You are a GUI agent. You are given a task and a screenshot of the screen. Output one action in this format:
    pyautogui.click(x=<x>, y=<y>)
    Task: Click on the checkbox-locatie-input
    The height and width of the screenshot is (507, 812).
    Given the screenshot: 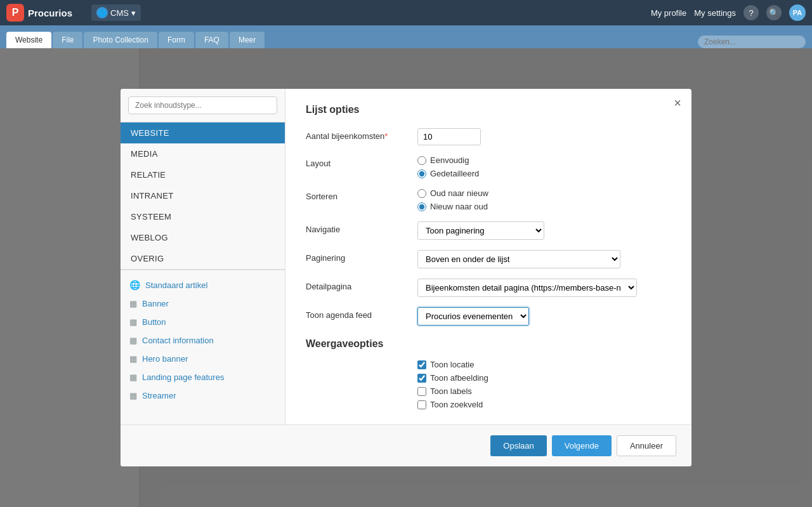 What is the action you would take?
    pyautogui.click(x=422, y=365)
    